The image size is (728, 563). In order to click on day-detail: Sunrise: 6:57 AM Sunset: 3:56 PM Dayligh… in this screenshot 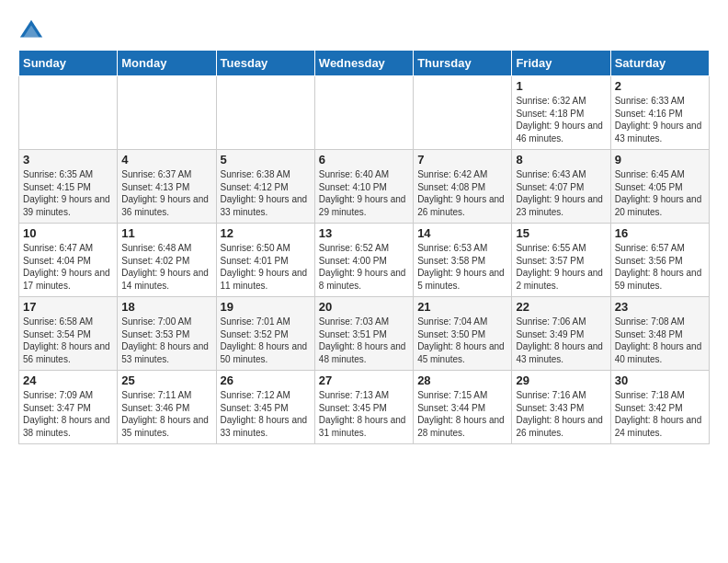, I will do `click(660, 267)`.